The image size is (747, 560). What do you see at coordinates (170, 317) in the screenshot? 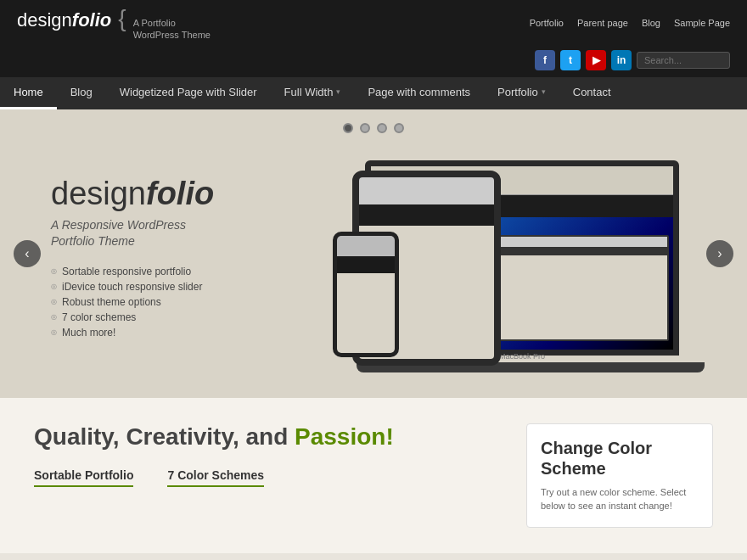
I see `feature-item: 7 color schemes` at bounding box center [170, 317].